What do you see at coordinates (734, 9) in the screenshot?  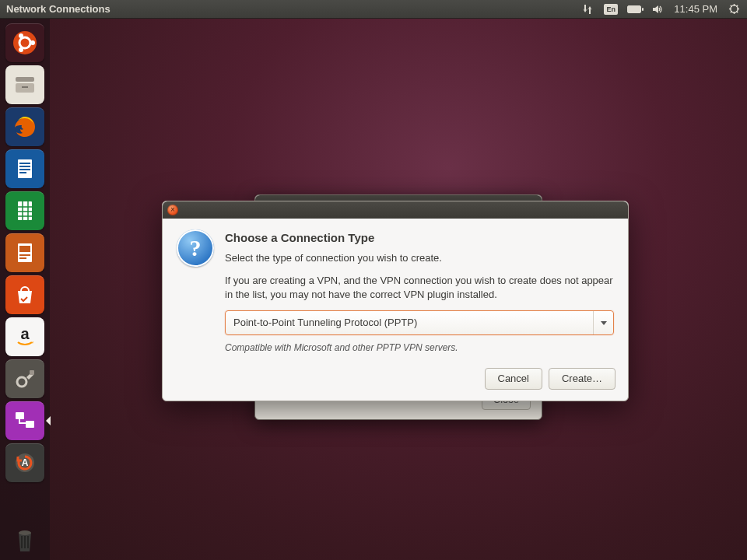 I see `session-indicator-icon` at bounding box center [734, 9].